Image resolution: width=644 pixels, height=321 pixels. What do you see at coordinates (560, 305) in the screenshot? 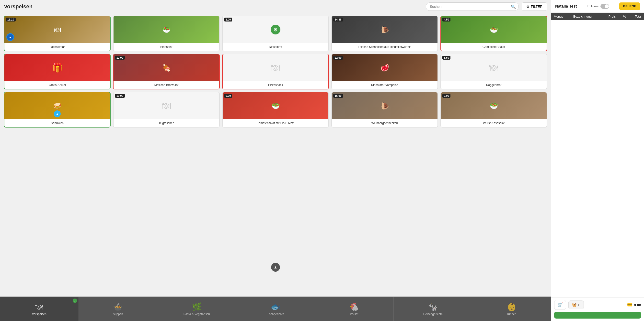
I see `cart-button: 🛒` at bounding box center [560, 305].